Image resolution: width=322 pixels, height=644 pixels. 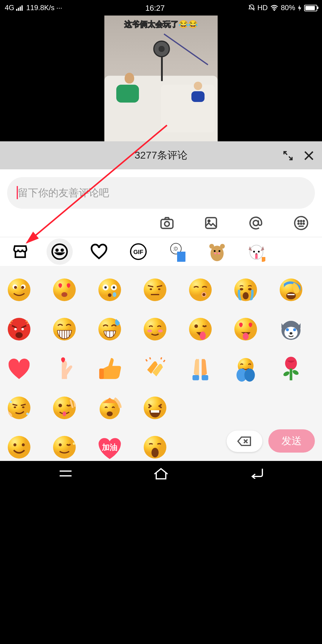 What do you see at coordinates (200, 290) in the screenshot?
I see `emoji-pout` at bounding box center [200, 290].